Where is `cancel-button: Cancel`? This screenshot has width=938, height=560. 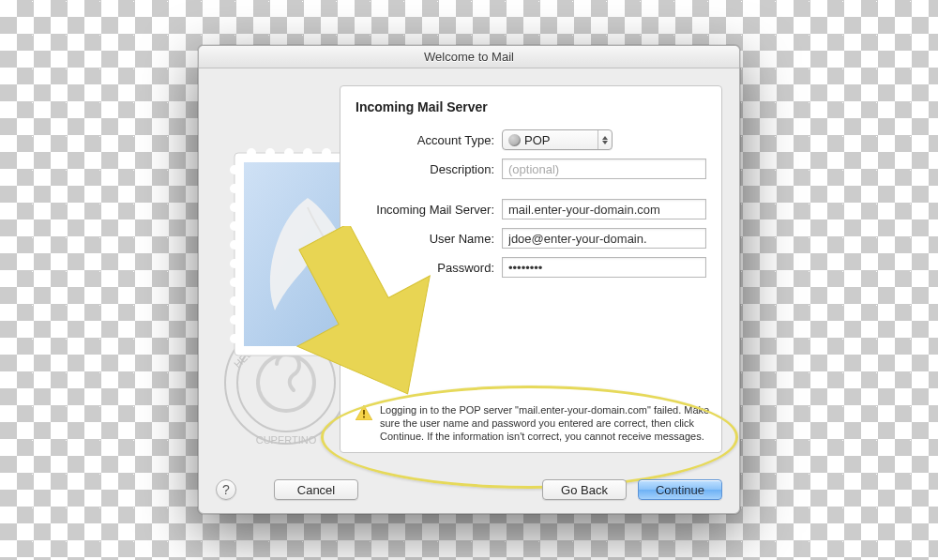 cancel-button: Cancel is located at coordinates (316, 490).